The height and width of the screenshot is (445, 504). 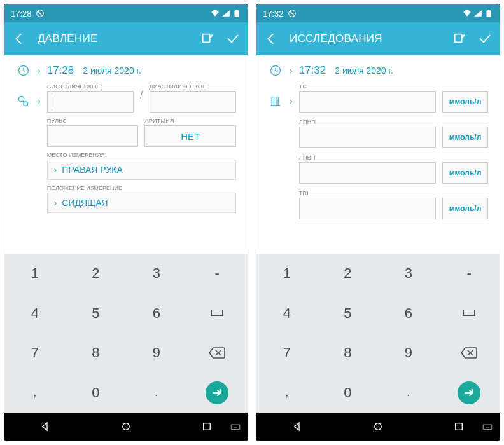 What do you see at coordinates (141, 170) in the screenshot?
I see `place-select: ›ПРАВАЯ РУКА` at bounding box center [141, 170].